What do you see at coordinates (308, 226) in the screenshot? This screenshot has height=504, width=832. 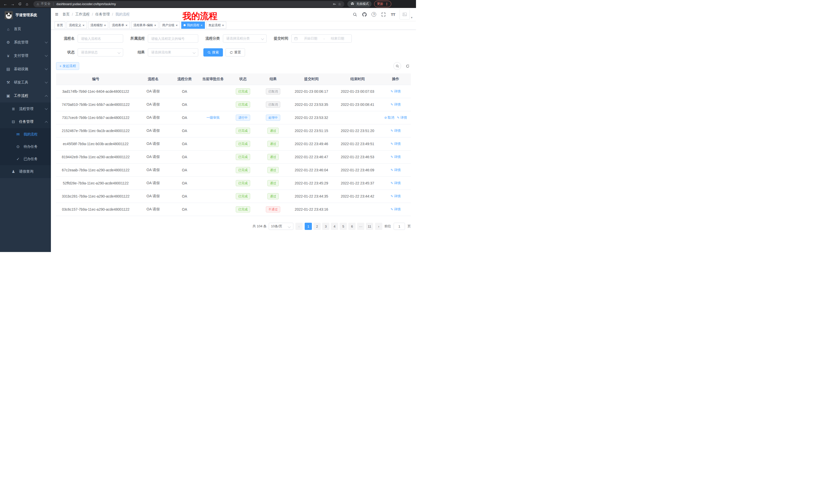 I see `pager-page-1: 1` at bounding box center [308, 226].